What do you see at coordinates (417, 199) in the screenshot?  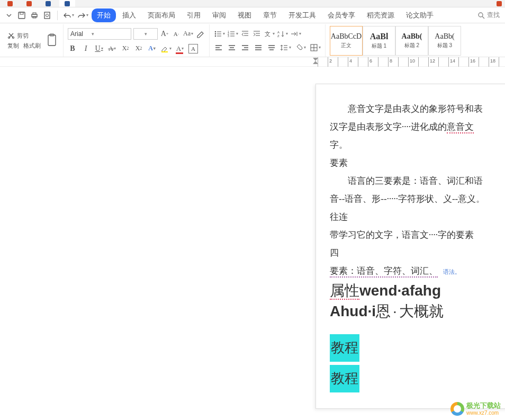 I see `paragraph: 音--语音、形--·····字符形状、义--意义。` at bounding box center [417, 199].